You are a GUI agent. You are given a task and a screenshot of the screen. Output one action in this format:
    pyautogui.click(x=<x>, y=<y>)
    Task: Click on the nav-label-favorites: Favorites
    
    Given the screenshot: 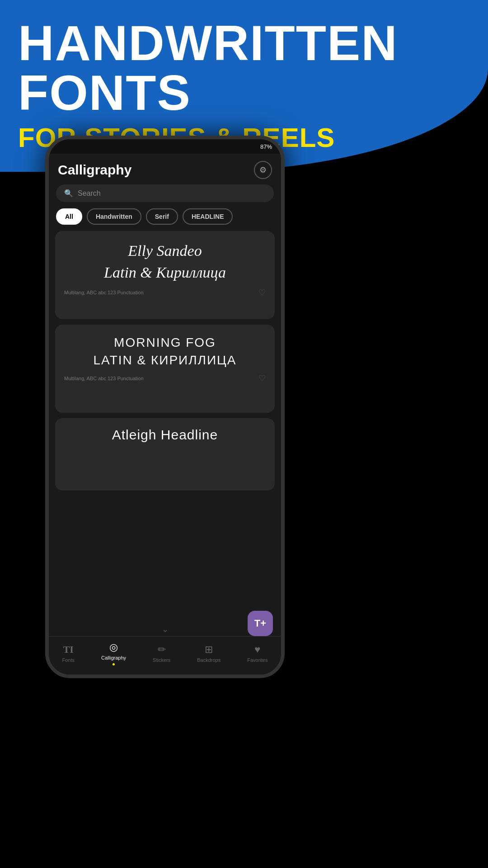 What is the action you would take?
    pyautogui.click(x=258, y=660)
    